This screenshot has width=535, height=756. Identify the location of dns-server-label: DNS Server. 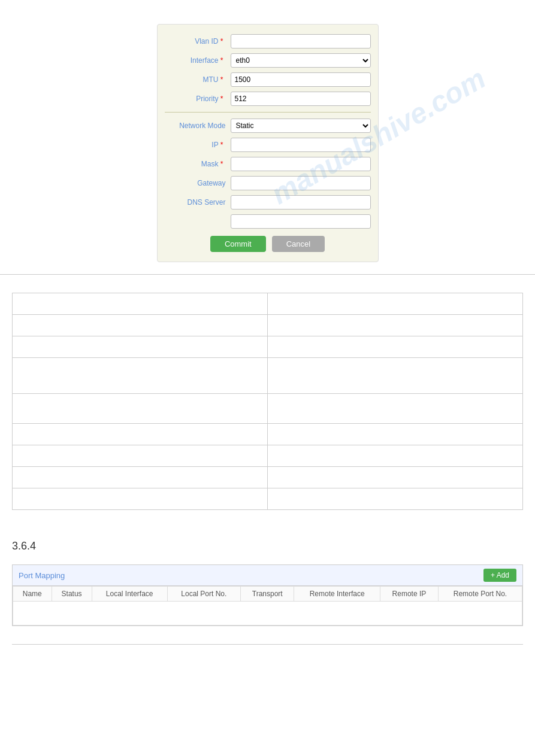
(198, 202).